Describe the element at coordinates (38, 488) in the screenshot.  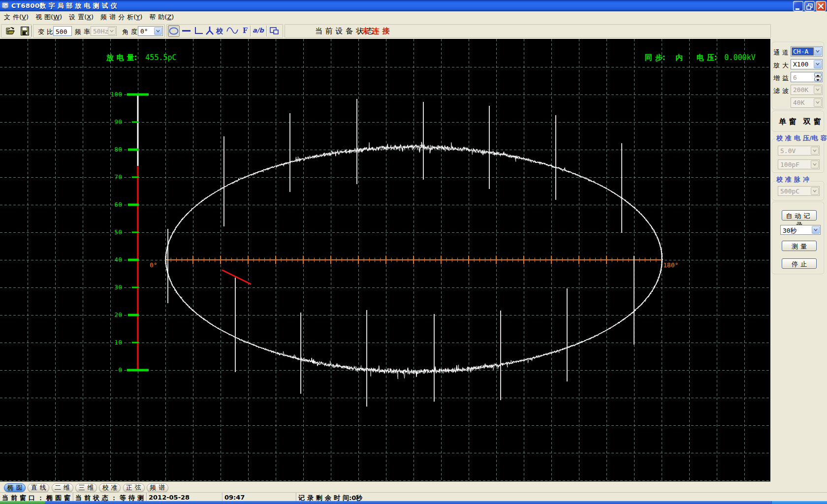
I see `tab-line: 直线` at that location.